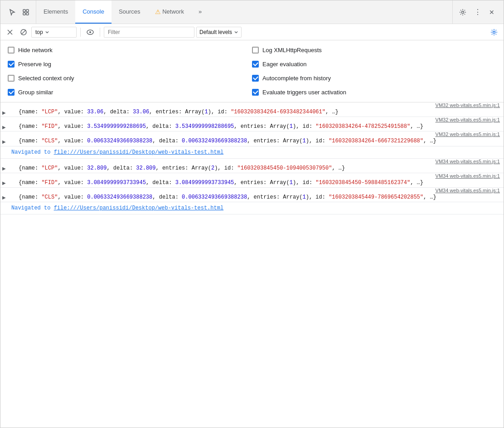  What do you see at coordinates (252, 124) in the screenshot?
I see `log-entry: VM32 web-vitals.es5.min.js:1▶{name: "FID…` at bounding box center [252, 124].